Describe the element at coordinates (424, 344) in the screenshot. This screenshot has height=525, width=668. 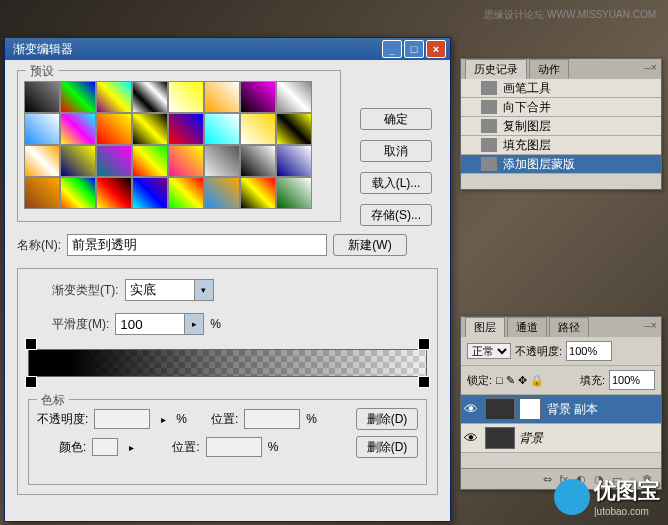
I see `opacity-stop-right` at that location.